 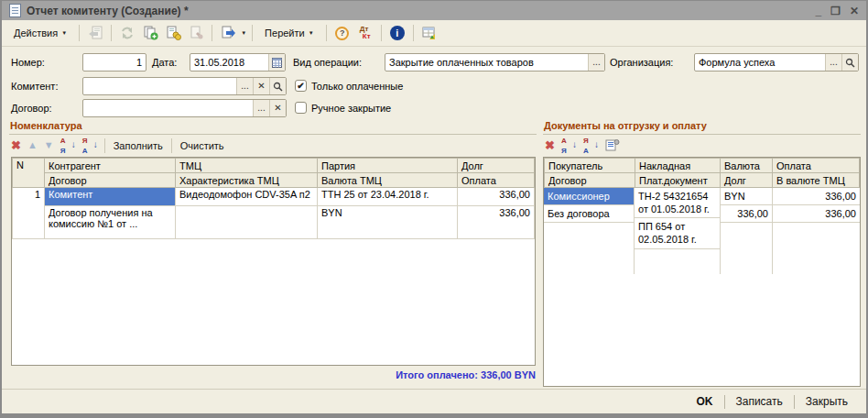 What do you see at coordinates (705, 402) in the screenshot?
I see `ok-button: OK` at bounding box center [705, 402].